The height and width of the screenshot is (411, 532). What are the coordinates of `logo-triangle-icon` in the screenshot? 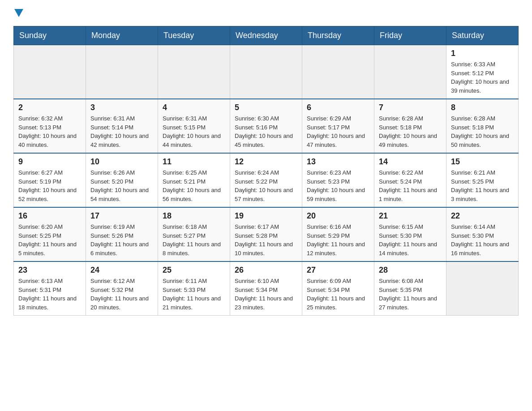 It's located at (19, 13).